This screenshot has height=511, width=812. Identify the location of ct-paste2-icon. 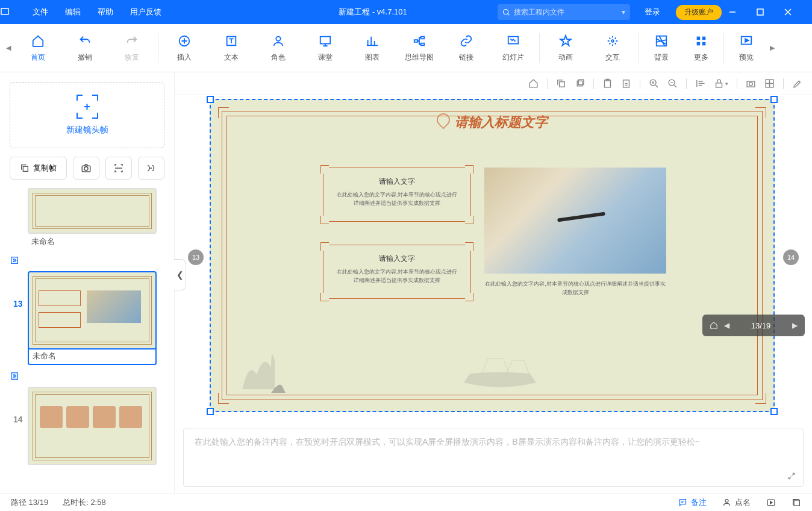
(626, 83).